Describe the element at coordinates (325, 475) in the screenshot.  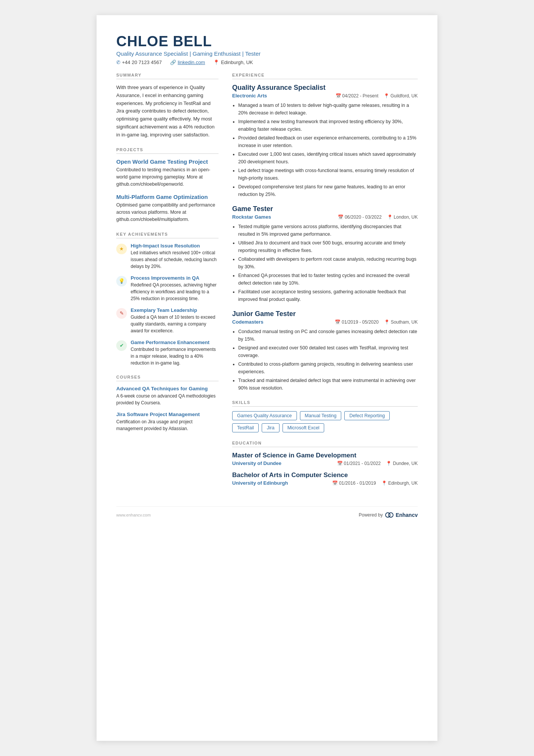
I see `edu-degree-1: Bachelor of Arts in Computer Science` at that location.